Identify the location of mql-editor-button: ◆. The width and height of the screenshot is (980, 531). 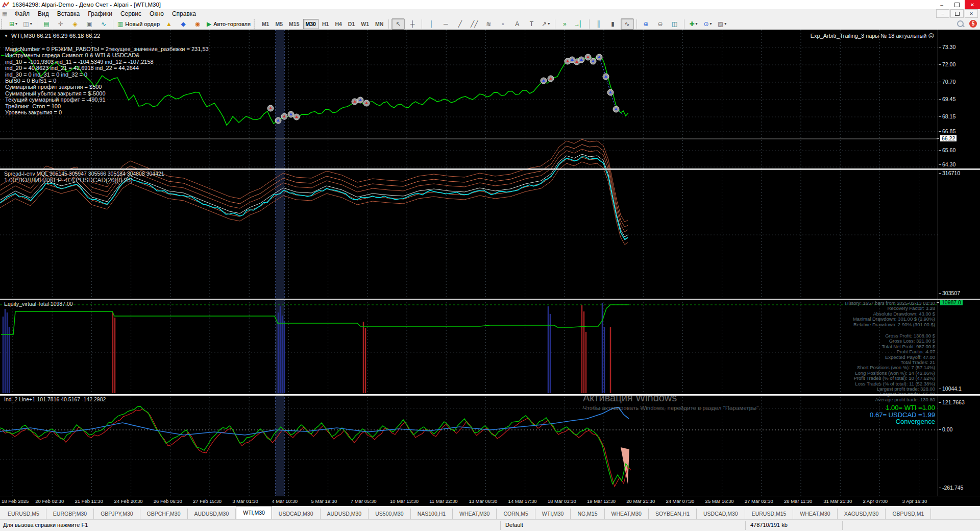
(183, 24).